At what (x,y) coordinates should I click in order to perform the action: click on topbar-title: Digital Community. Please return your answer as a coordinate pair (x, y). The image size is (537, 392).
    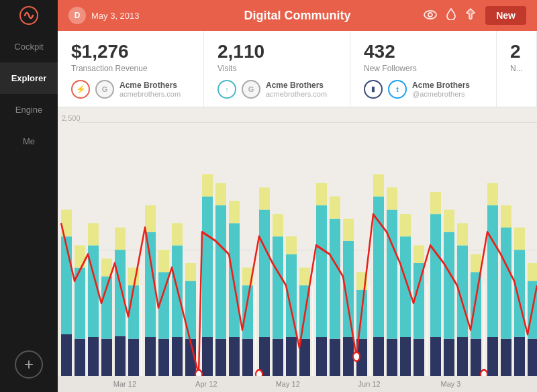
    Looking at the image, I should click on (297, 16).